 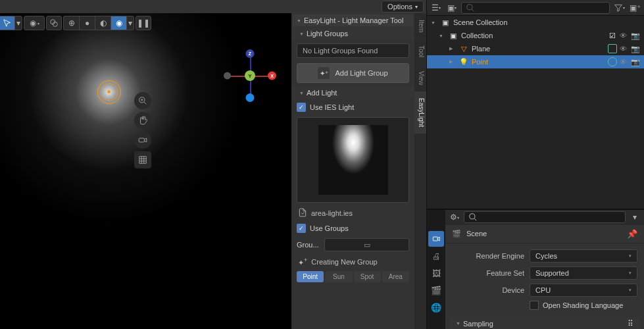 What do you see at coordinates (464, 62) in the screenshot?
I see `light-icon: 💡` at bounding box center [464, 62].